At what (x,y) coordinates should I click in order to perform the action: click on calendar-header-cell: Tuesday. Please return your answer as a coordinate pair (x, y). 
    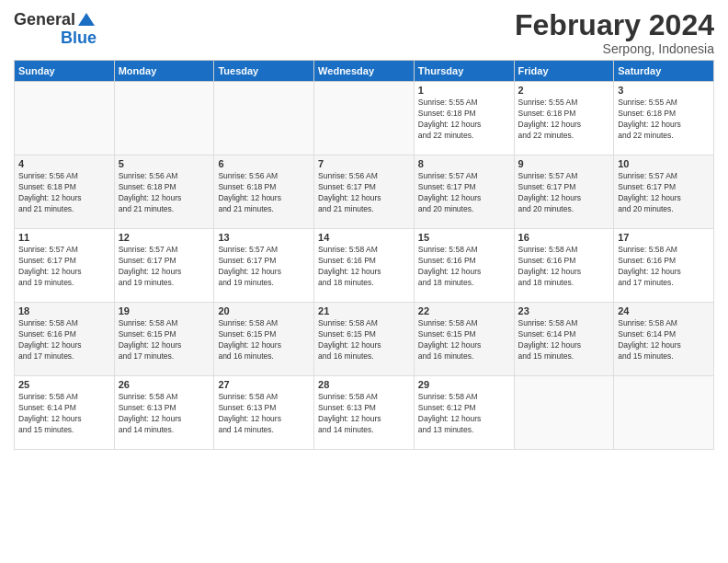
    Looking at the image, I should click on (265, 72).